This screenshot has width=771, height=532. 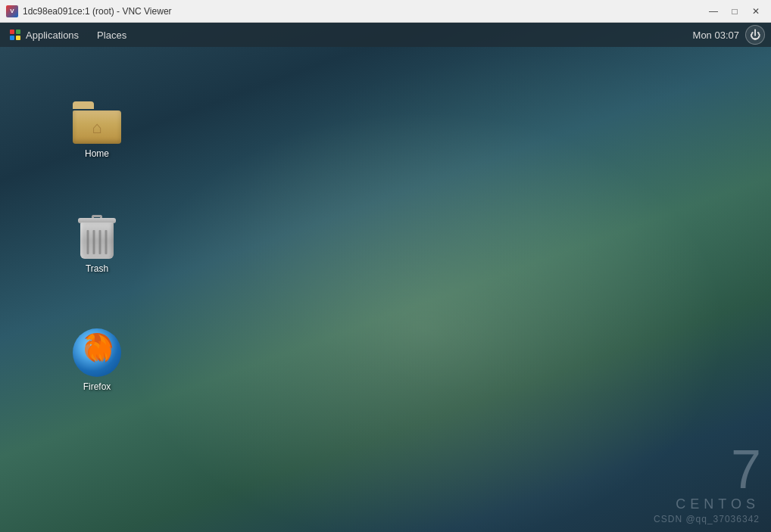 What do you see at coordinates (735, 11) in the screenshot?
I see `vnc-window-controls: — □ ✕` at bounding box center [735, 11].